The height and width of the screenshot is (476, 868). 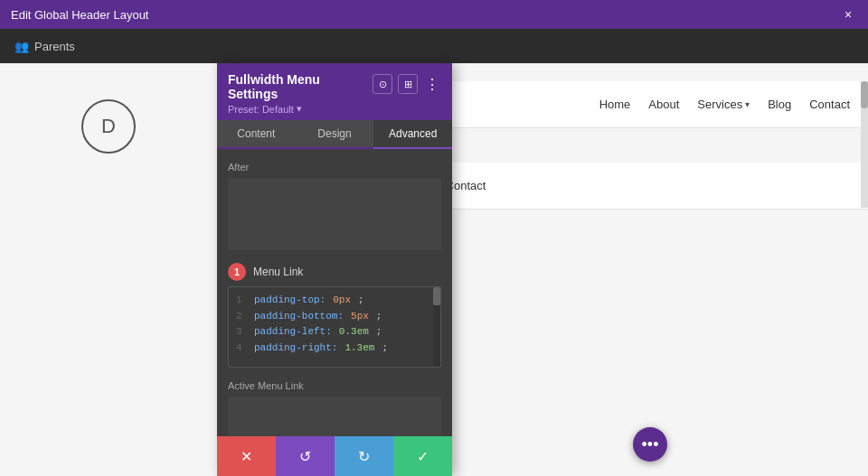 I want to click on panel-title-area: Fullwidth Menu Settings Preset: Default …, so click(x=300, y=94).